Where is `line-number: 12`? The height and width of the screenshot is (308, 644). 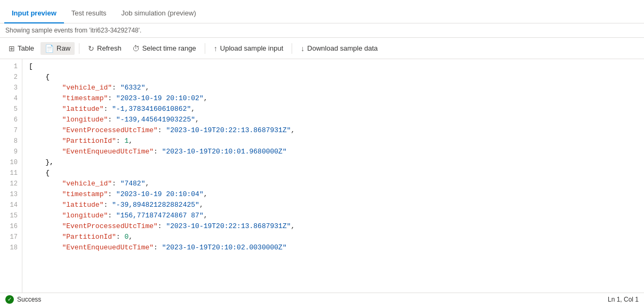
line-number: 12 is located at coordinates (11, 184).